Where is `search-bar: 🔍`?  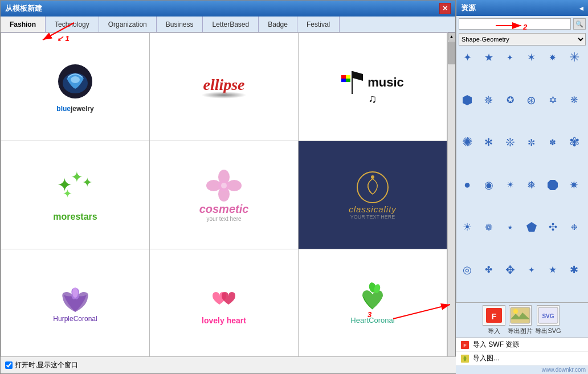
search-bar: 🔍 is located at coordinates (522, 24).